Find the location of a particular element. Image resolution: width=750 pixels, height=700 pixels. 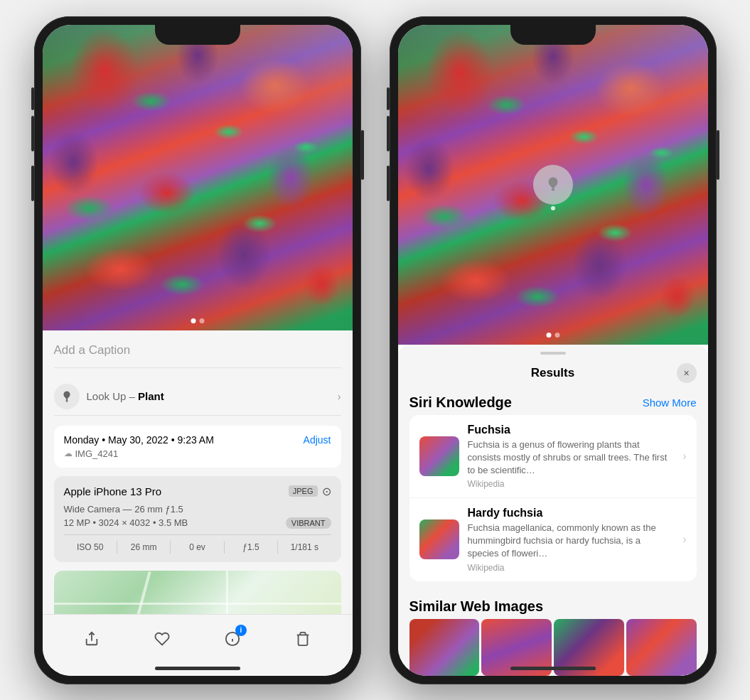

map-thumbnail is located at coordinates (198, 593).